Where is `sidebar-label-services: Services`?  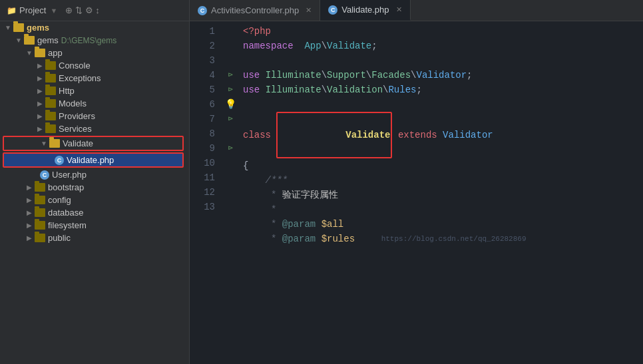
sidebar-label-services: Services is located at coordinates (75, 129).